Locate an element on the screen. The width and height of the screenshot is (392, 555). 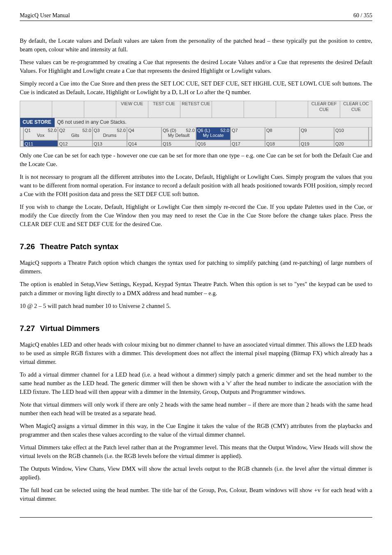
paragraph: The Outputs Window, View Chans, View DMX… is located at coordinates (196, 473).